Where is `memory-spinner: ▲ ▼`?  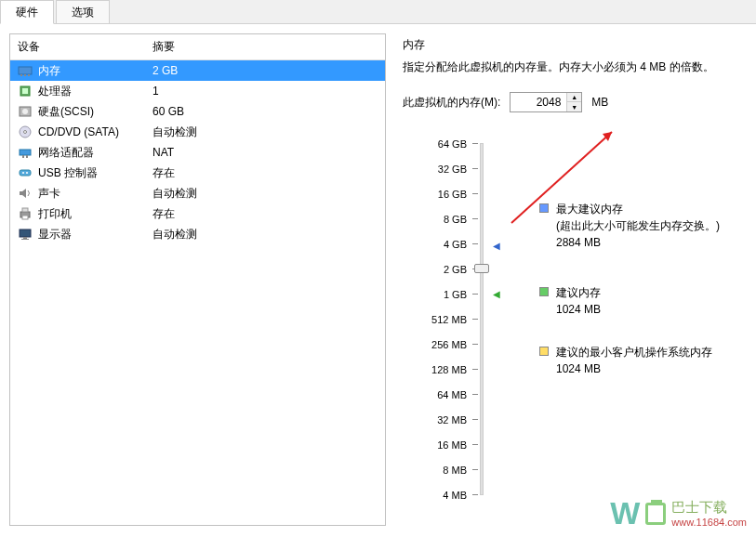 memory-spinner: ▲ ▼ is located at coordinates (546, 102).